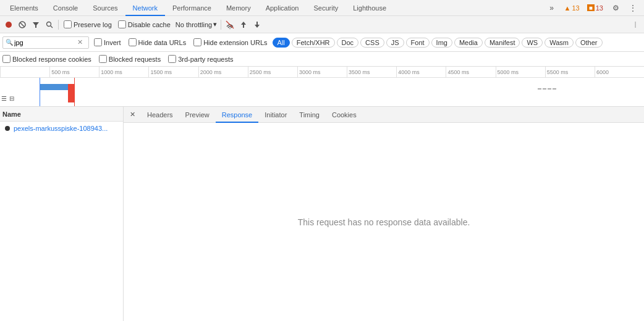 Image resolution: width=644 pixels, height=321 pixels. Describe the element at coordinates (61, 128) in the screenshot. I see `file-item-name: pexels-markusspiske-108943...` at that location.